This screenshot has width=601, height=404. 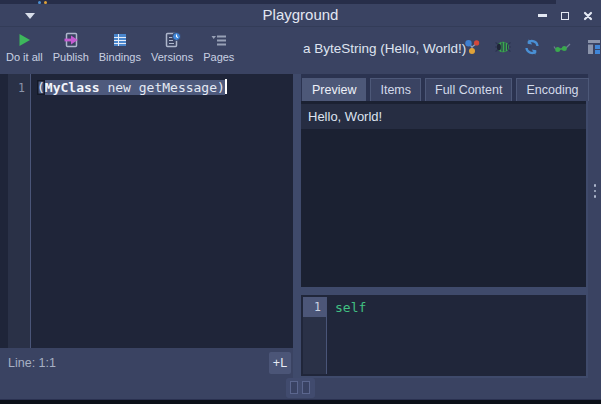 What do you see at coordinates (350, 308) in the screenshot?
I see `eval-code-line: self` at bounding box center [350, 308].